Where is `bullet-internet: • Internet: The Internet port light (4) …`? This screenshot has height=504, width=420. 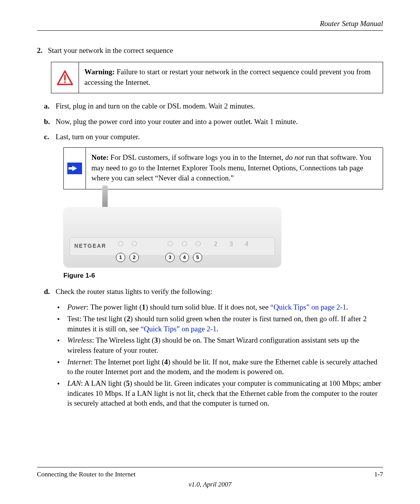 bullet-internet: • Internet: The Internet port light (4) … is located at coordinates (220, 367).